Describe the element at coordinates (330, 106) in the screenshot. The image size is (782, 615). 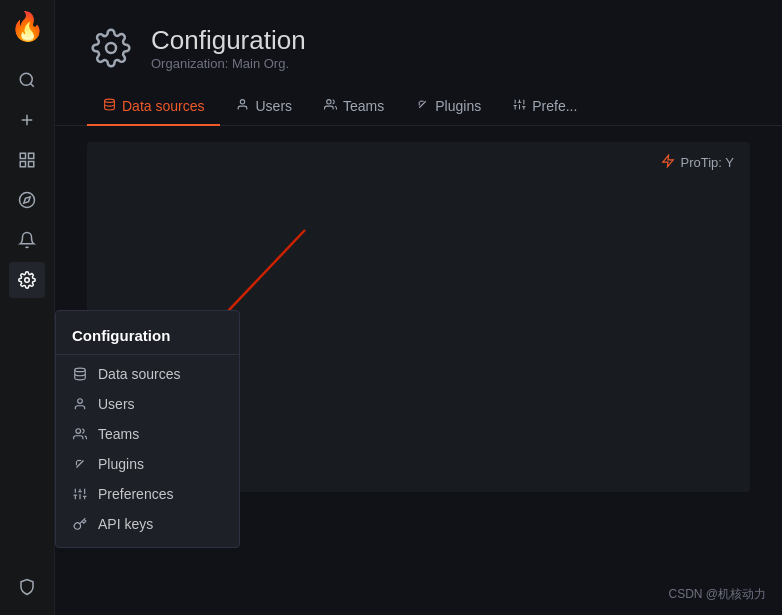
I see `tab-teams-icon` at that location.